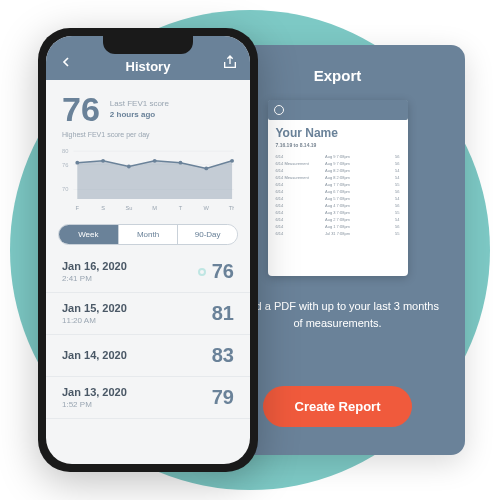 The height and width of the screenshot is (500, 500). Describe the element at coordinates (148, 234) in the screenshot. I see `range-tabs: WeekMonth90-Day` at that location.